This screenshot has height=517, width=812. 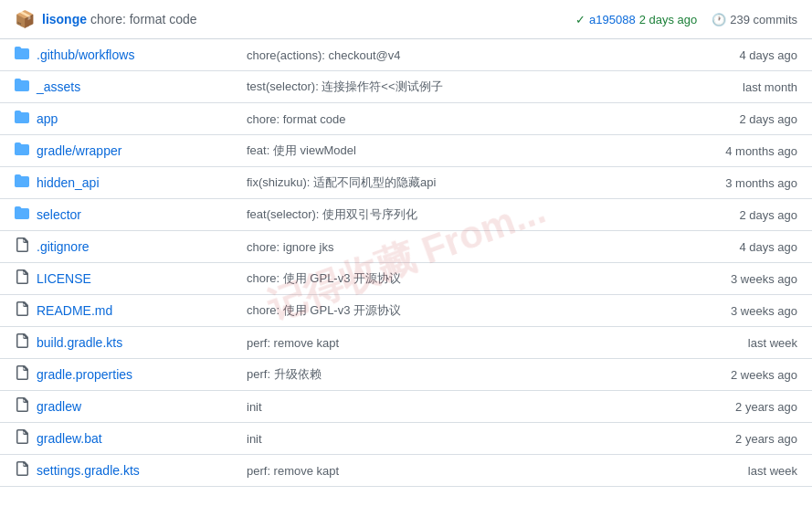 I want to click on commit-message: feat(selector): 使用双引号序列化, so click(x=462, y=216).